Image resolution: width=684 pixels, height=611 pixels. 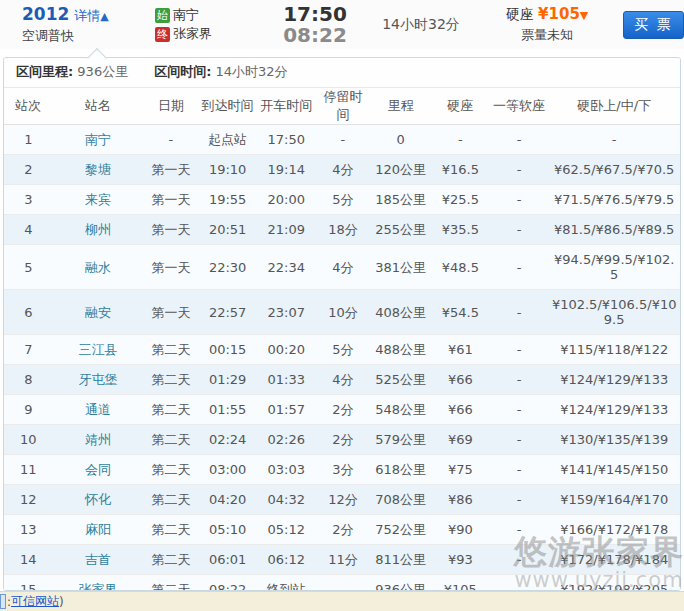 I want to click on station-link: 牙屯堡, so click(x=98, y=380).